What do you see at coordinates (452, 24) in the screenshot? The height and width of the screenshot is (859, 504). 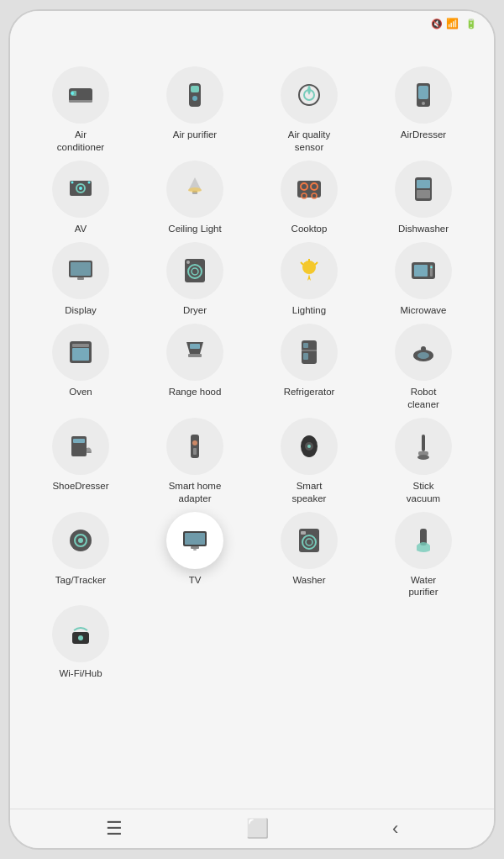 I see `wifi-icon: 📶` at bounding box center [452, 24].